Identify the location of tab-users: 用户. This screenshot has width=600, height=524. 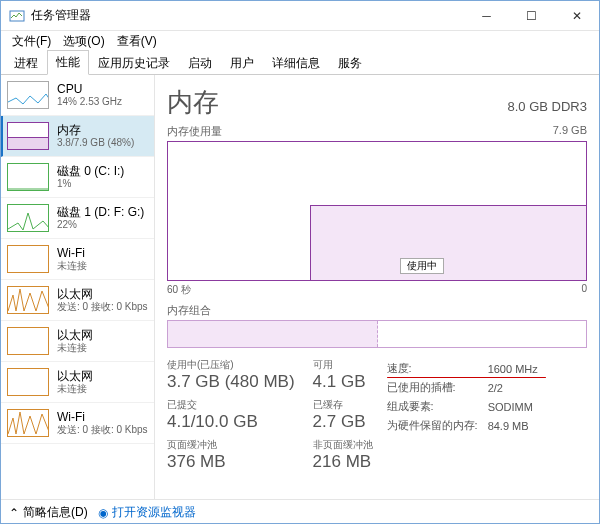
(242, 63).